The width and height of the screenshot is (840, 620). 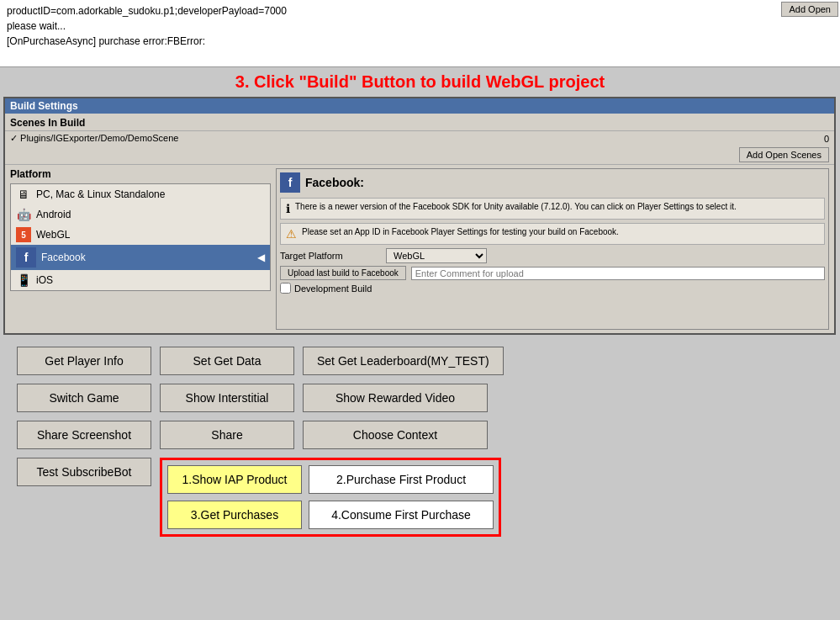 I want to click on warning-icon: ⚠, so click(x=291, y=234).